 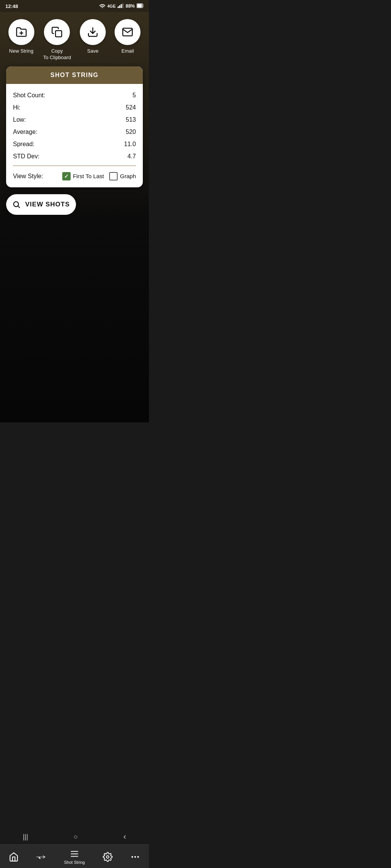 What do you see at coordinates (47, 205) in the screenshot?
I see `view-shots-label: VIEW SHOTS` at bounding box center [47, 205].